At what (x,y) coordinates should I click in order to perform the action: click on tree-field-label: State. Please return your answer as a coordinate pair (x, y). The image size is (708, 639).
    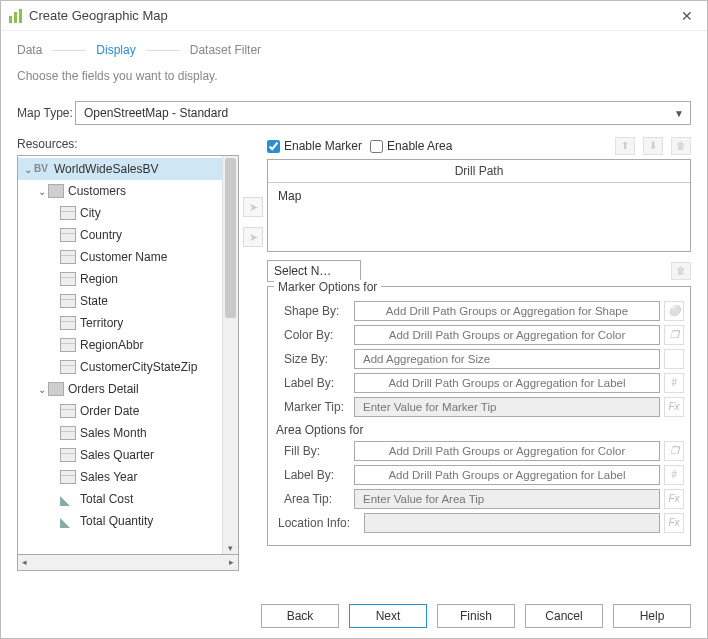
    Looking at the image, I should click on (94, 301).